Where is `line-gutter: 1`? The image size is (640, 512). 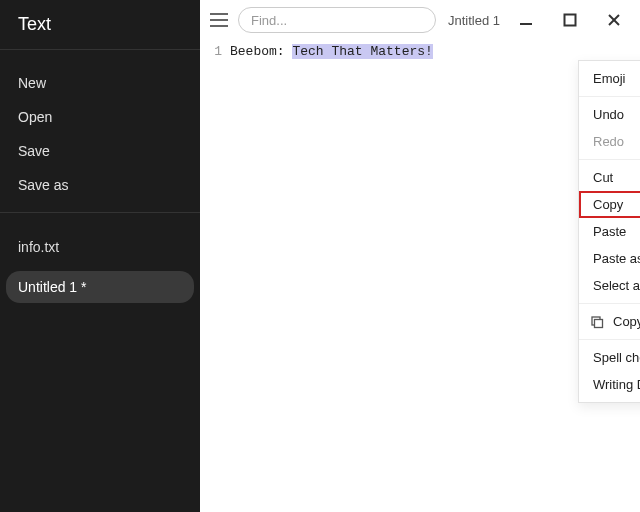
line-gutter: 1 is located at coordinates (214, 276).